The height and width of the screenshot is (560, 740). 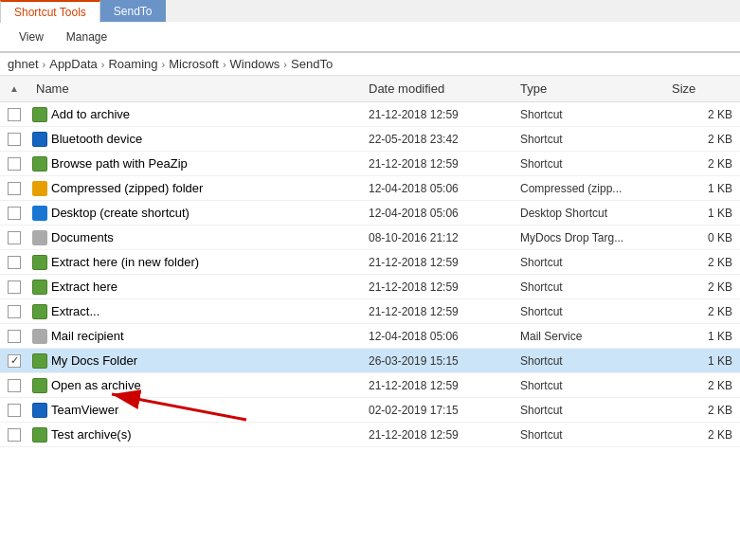 I want to click on file-name-cell: Extract..., so click(x=195, y=312).